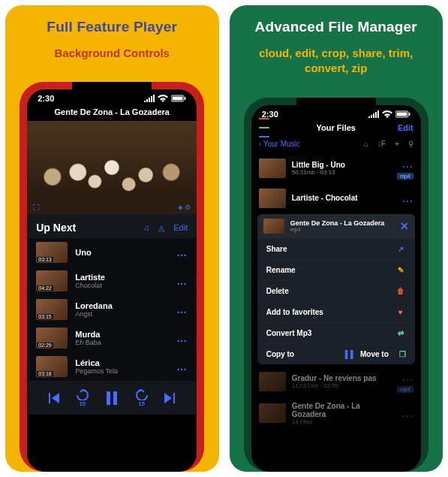 This screenshot has width=448, height=477. Describe the element at coordinates (277, 249) in the screenshot. I see `action-label: Share` at that location.